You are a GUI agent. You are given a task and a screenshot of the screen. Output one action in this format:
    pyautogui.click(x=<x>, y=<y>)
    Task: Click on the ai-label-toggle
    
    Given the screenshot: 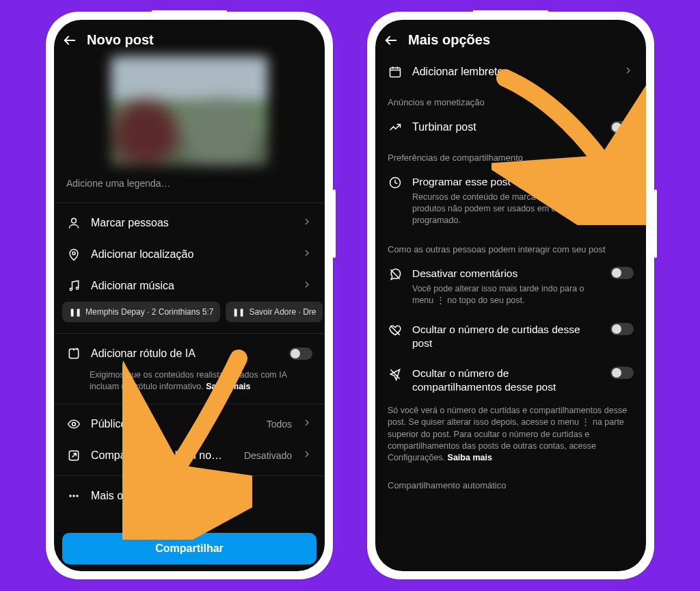 What is the action you would take?
    pyautogui.click(x=301, y=354)
    